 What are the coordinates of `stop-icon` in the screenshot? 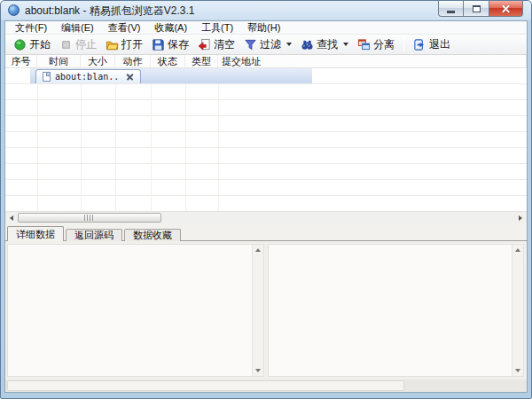 It's located at (66, 44).